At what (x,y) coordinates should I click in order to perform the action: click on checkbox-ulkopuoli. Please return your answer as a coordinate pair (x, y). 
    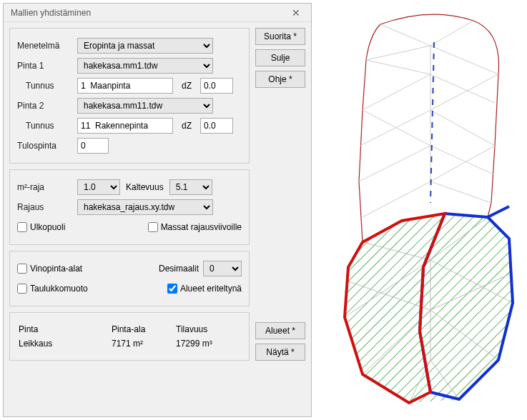
    Looking at the image, I should click on (22, 227).